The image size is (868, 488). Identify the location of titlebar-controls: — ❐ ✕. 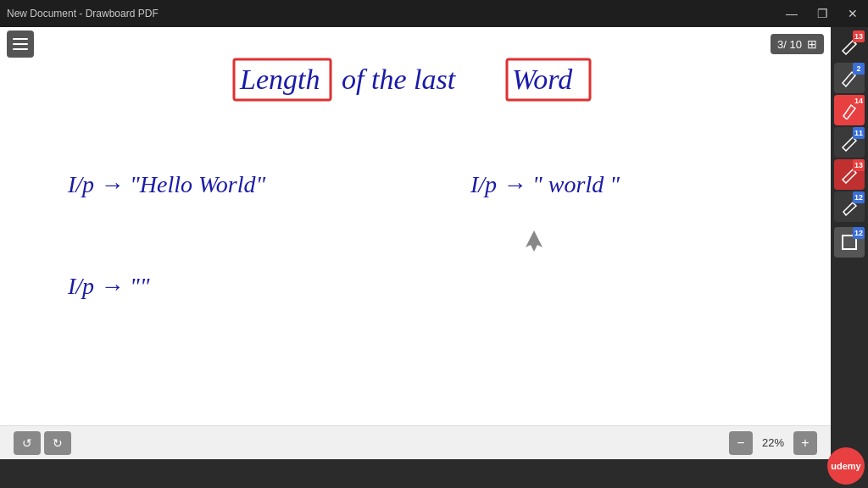
(822, 14).